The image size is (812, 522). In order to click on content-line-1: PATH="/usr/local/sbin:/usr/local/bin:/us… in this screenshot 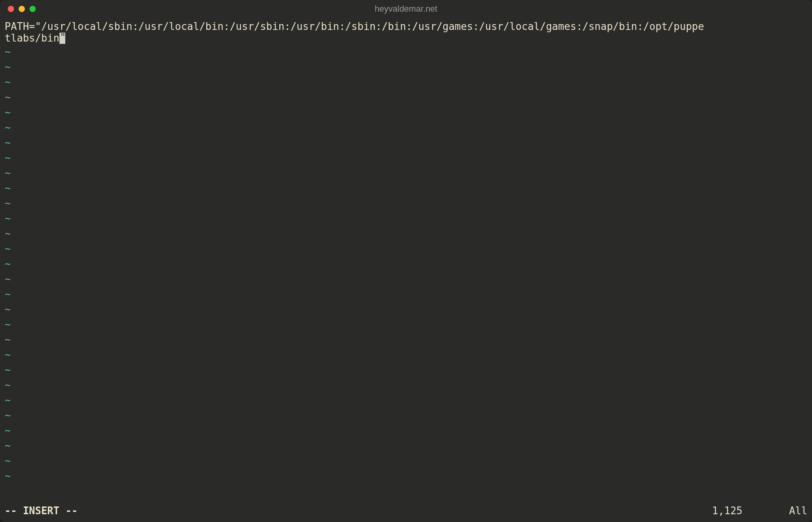, I will do `click(354, 26)`.